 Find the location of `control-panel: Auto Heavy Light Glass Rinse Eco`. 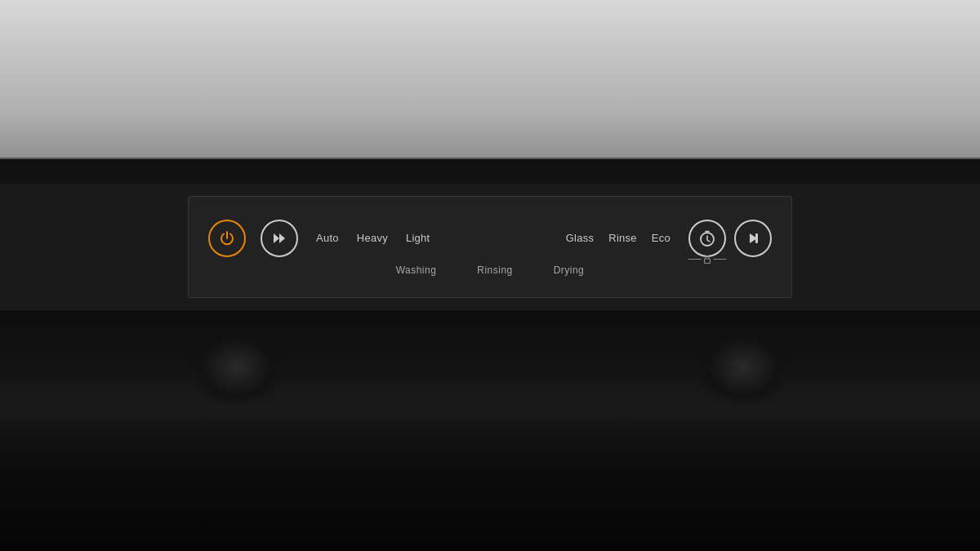

control-panel: Auto Heavy Light Glass Rinse Eco is located at coordinates (490, 247).